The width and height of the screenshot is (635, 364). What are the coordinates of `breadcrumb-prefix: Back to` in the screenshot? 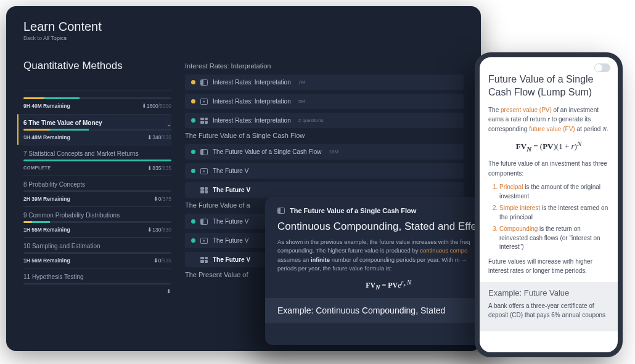 It's located at (33, 38).